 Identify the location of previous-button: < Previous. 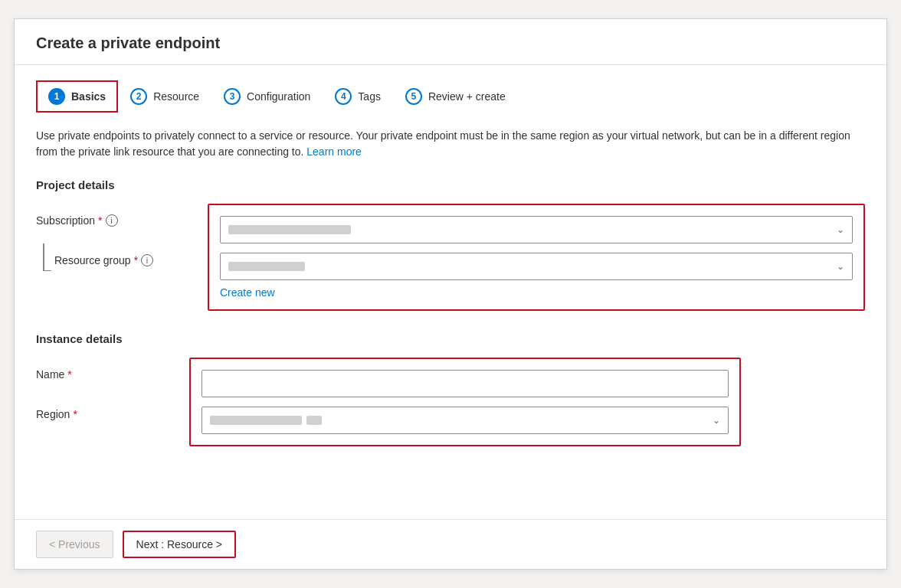
(75, 544).